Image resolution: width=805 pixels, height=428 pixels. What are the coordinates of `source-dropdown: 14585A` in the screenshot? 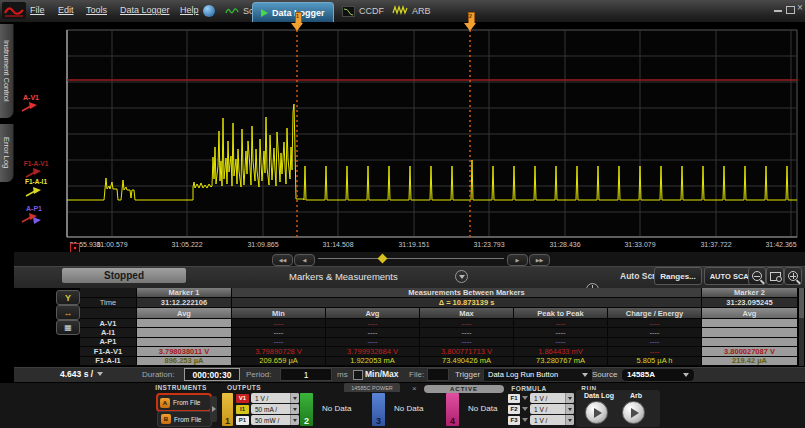 It's located at (658, 375).